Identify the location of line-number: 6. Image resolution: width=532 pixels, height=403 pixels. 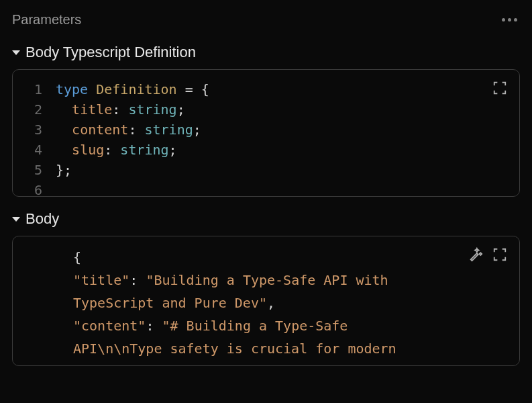
(34, 188).